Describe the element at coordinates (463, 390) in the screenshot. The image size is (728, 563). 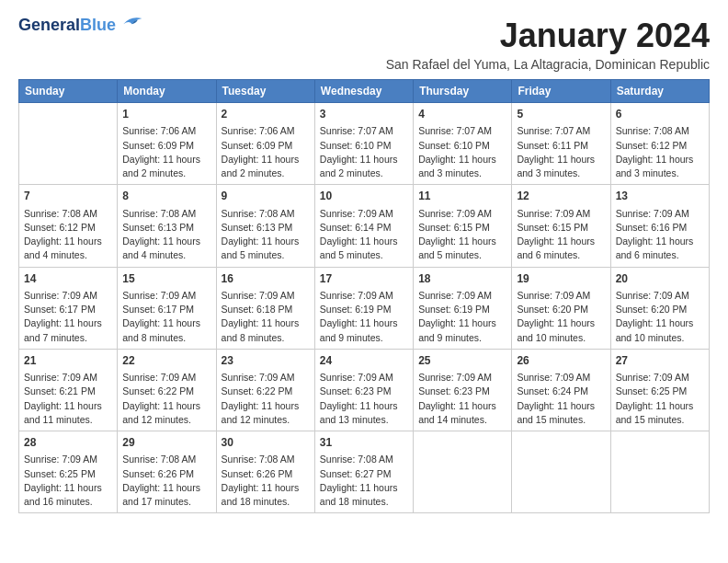
I see `calendar-cell: 25Sunrise: 7:09 AMSunset: 6:23 PMDayligh…` at that location.